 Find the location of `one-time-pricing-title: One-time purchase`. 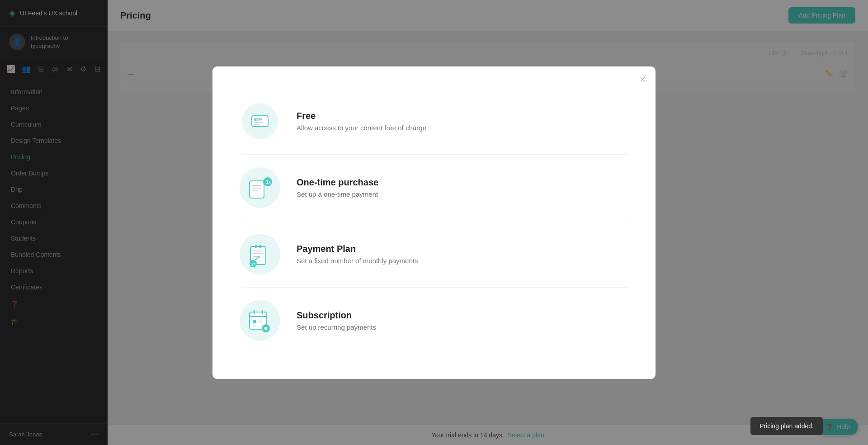

one-time-pricing-title: One-time purchase is located at coordinates (337, 183).